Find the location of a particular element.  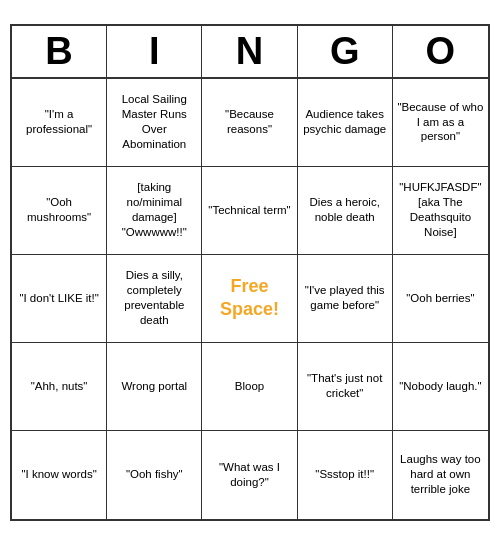

bingo-cell-7: "Technical term" is located at coordinates (250, 211).